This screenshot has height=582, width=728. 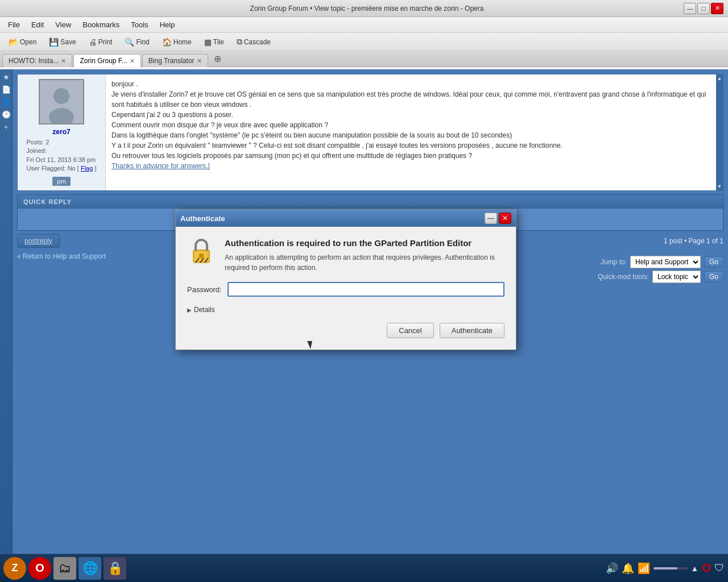 I want to click on tab-bing-label: Bing Translator, so click(x=172, y=61).